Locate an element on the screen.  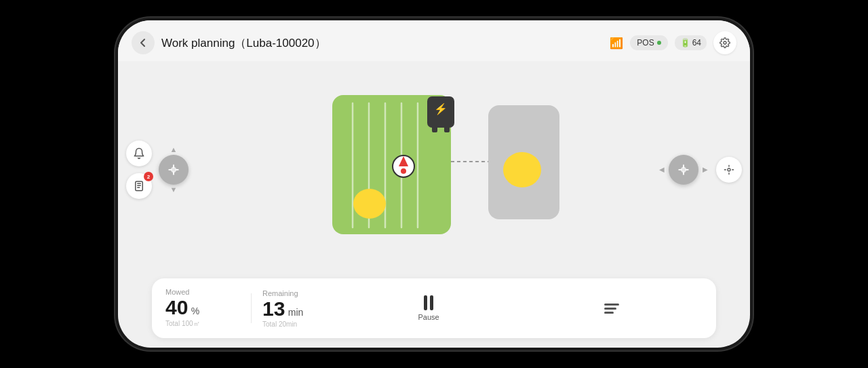
up-arrow-icon: ▲ is located at coordinates (174, 149).